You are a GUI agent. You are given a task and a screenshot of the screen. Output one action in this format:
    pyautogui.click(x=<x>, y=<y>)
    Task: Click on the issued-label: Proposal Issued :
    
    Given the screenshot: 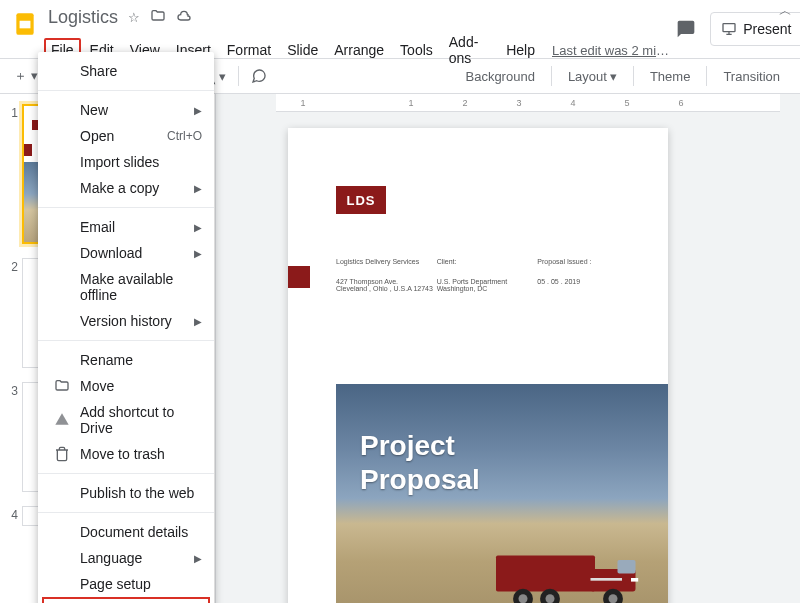 What is the action you would take?
    pyautogui.click(x=588, y=262)
    